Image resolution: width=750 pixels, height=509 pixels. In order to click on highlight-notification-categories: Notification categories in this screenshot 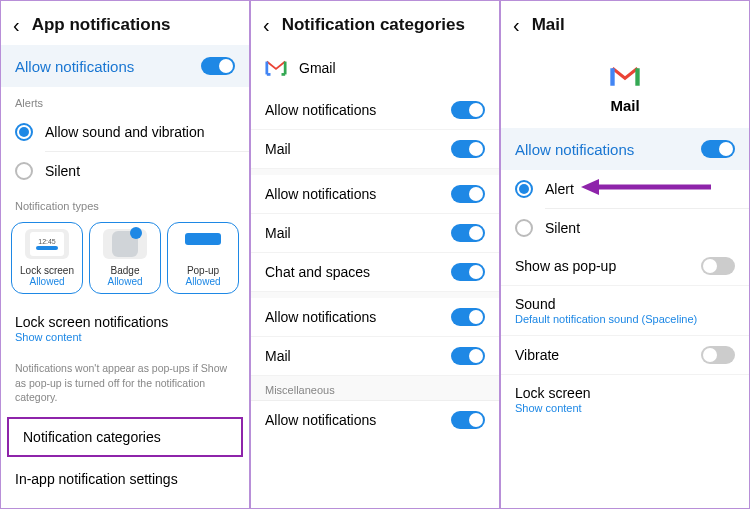, I will do `click(125, 437)`.